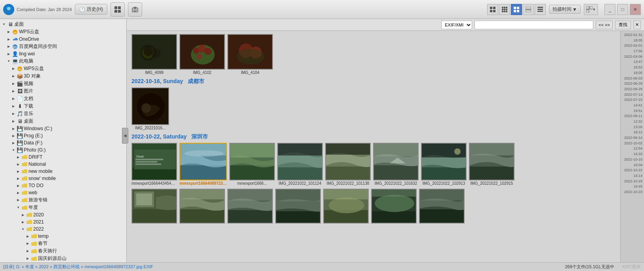  I want to click on timeline-item-2: 2022-02-01, so click(633, 46).